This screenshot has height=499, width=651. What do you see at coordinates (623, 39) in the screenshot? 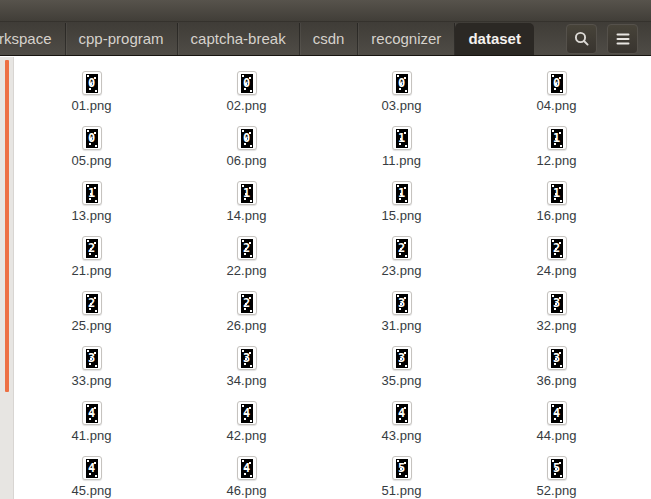
I see `hamburger-menu-icon` at bounding box center [623, 39].